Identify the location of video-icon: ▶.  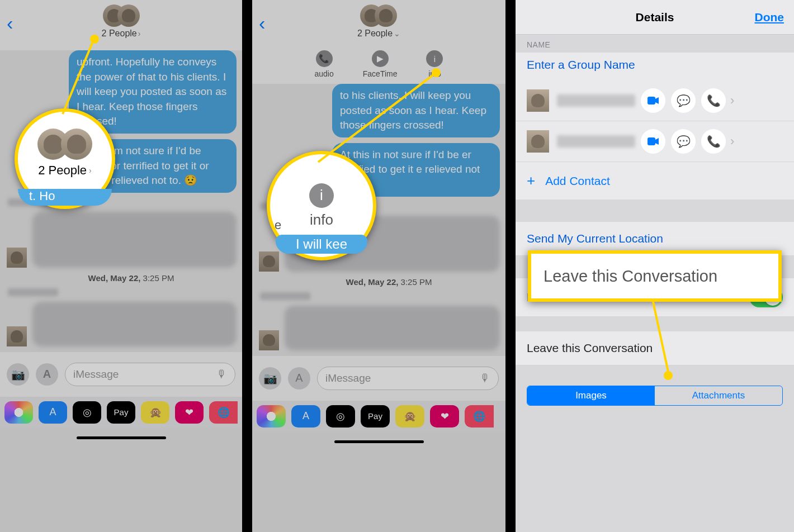
(380, 59).